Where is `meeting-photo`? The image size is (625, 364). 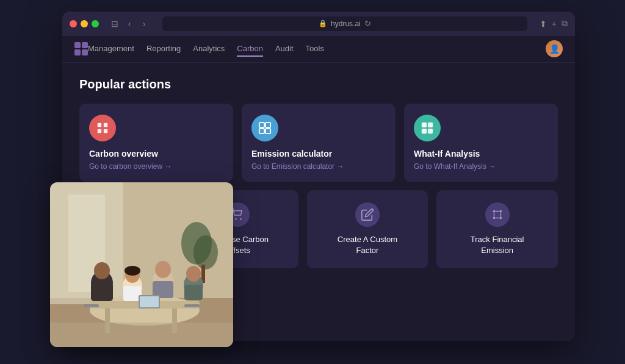 meeting-photo is located at coordinates (142, 265).